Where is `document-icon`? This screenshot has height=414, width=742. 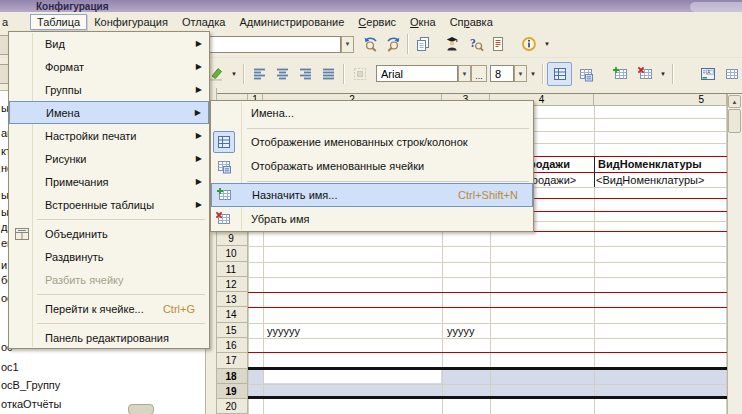 document-icon is located at coordinates (498, 44).